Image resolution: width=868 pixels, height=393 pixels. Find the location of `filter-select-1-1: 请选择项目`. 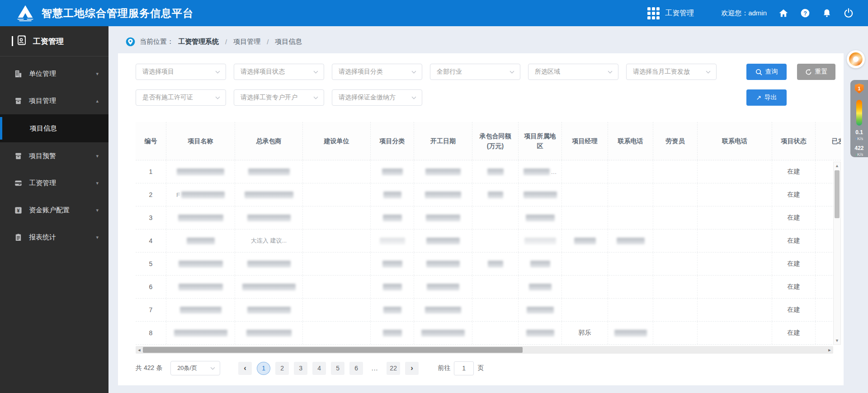

filter-select-1-1: 请选择项目 is located at coordinates (181, 72).